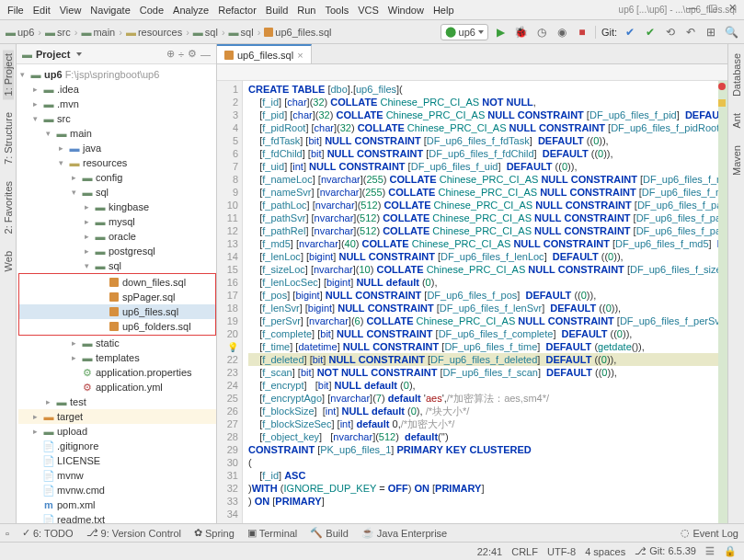 The width and height of the screenshot is (744, 560). Describe the element at coordinates (464, 32) in the screenshot. I see `run-config-selector: ⬤ up6` at that location.